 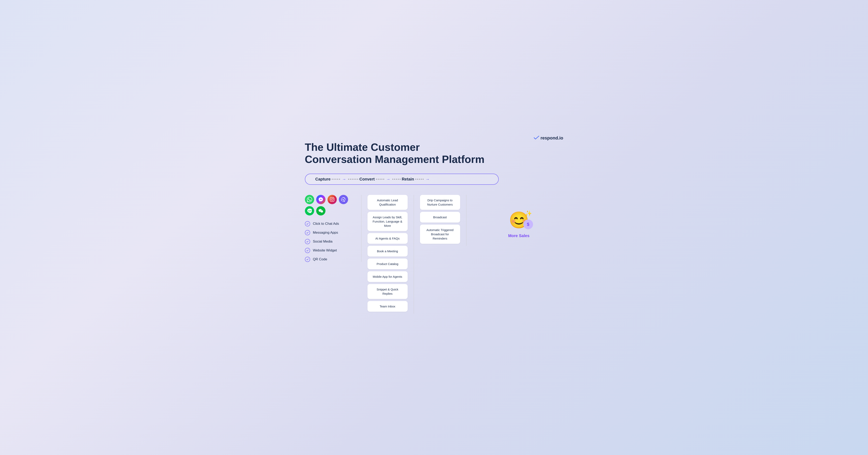 What do you see at coordinates (307, 233) in the screenshot?
I see `check-icon-messaging-apps` at bounding box center [307, 233].